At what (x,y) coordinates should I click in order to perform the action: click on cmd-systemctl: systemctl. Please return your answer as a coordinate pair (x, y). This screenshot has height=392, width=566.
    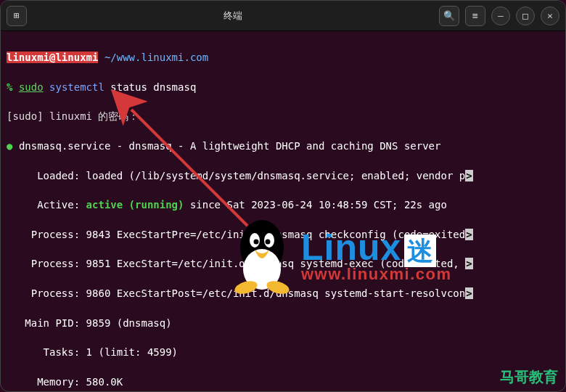
    Looking at the image, I should click on (77, 87).